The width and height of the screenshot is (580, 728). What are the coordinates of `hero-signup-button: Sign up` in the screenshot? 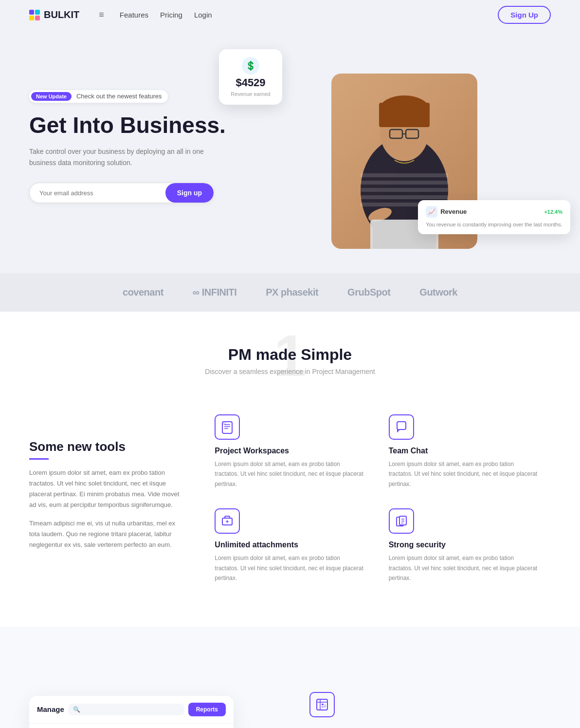 It's located at (190, 193).